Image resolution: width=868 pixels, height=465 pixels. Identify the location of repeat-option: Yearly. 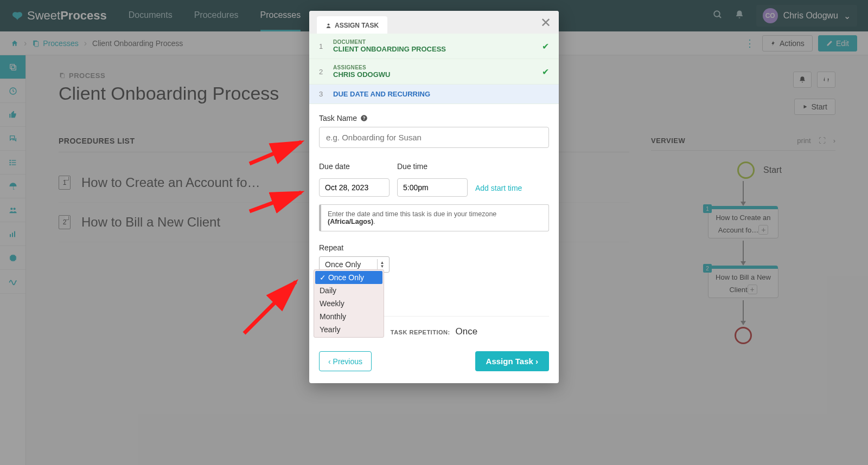
(349, 330).